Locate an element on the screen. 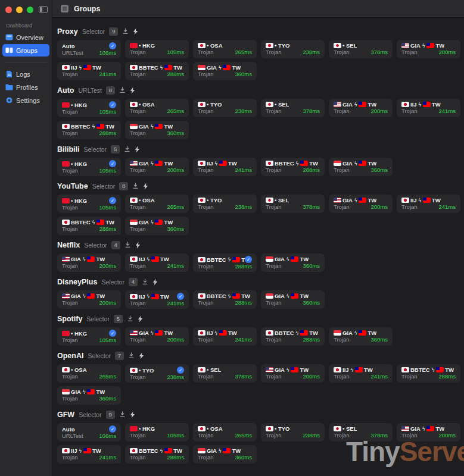 The height and width of the screenshot is (476, 464). proxy-card-iij: IIJϟTW✓Trojan241ms is located at coordinates (157, 300).